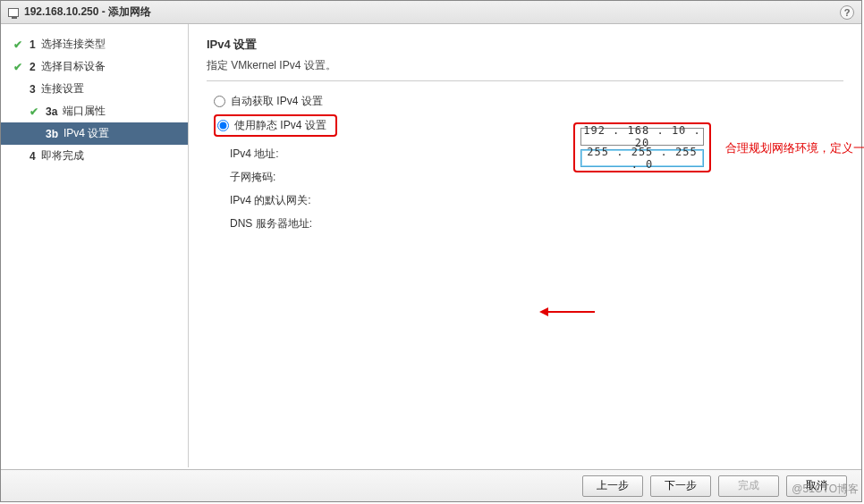 The width and height of the screenshot is (864, 504). What do you see at coordinates (95, 111) in the screenshot?
I see `sidebar-item-port-properties: ✔ 3a 端口属性` at bounding box center [95, 111].